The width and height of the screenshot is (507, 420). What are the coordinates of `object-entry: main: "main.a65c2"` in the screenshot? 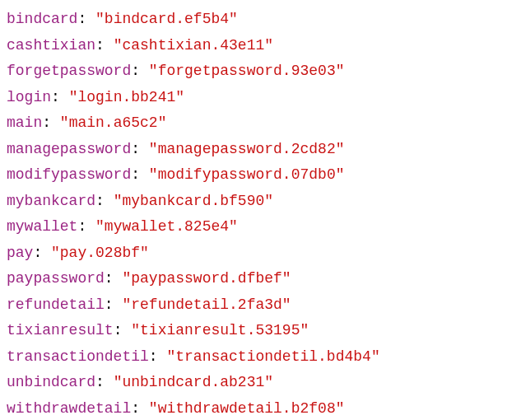 It's located at (254, 124).